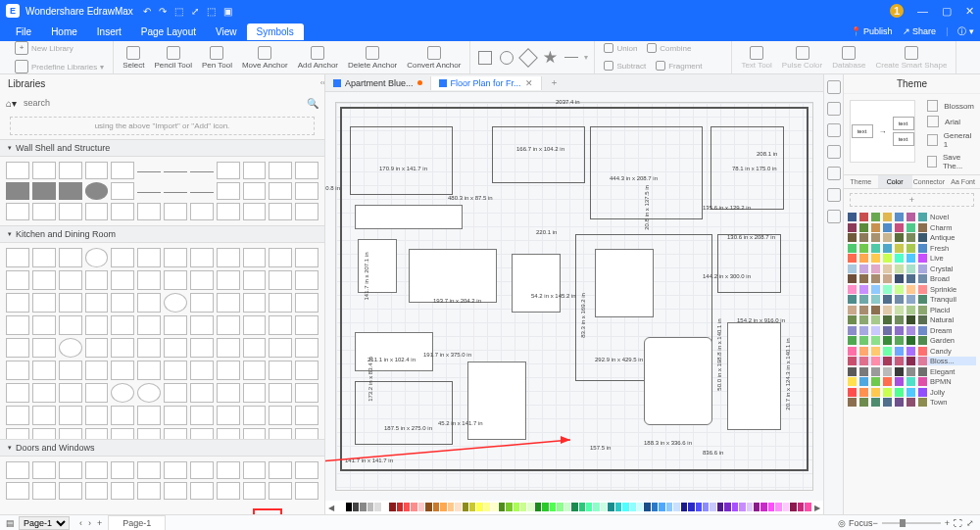 Image resolution: width=980 pixels, height=530 pixels. I want to click on shape-circle-icon, so click(507, 58).